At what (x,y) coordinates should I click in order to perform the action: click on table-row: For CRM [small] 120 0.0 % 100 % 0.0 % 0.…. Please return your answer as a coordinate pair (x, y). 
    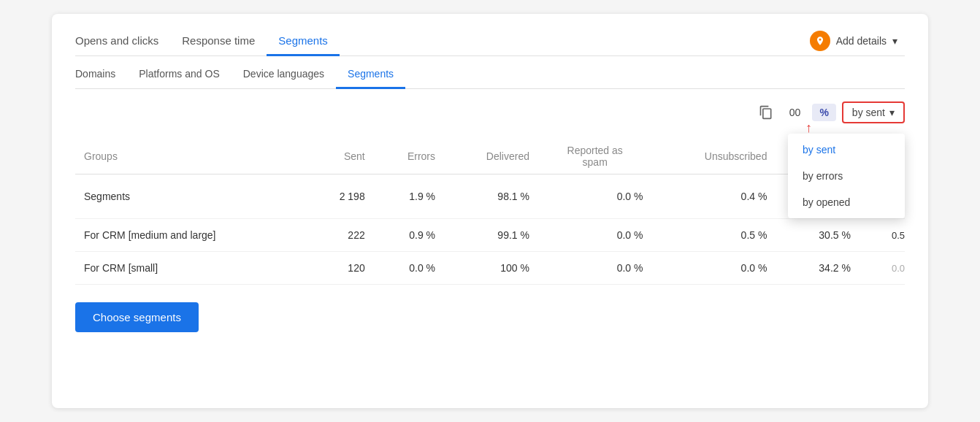
    Looking at the image, I should click on (490, 269).